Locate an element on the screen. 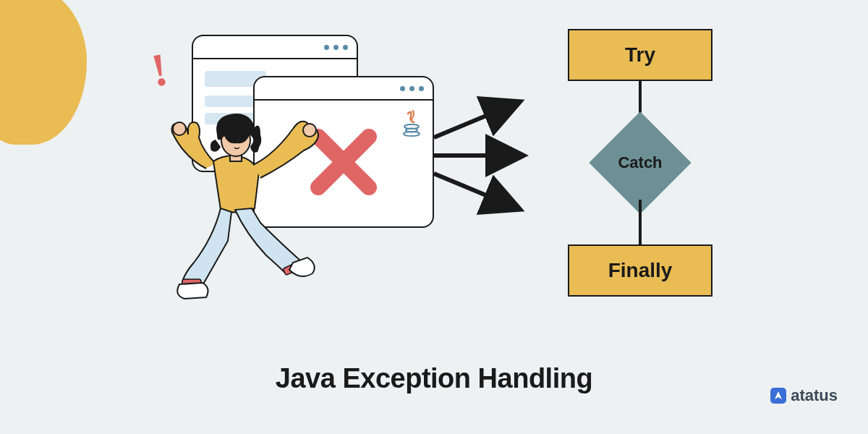 This screenshot has width=868, height=434. flowchart-connector is located at coordinates (640, 222).